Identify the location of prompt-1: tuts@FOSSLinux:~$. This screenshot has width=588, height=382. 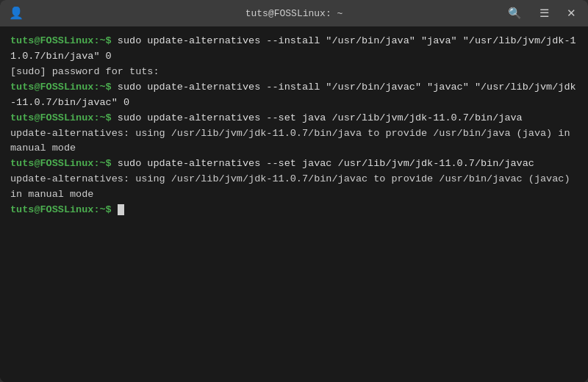
(64, 41).